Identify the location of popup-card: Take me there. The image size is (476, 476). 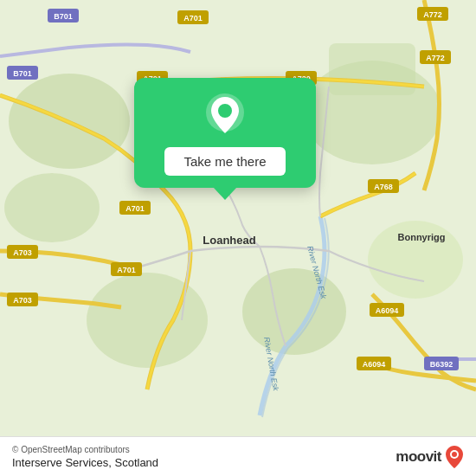
(225, 133).